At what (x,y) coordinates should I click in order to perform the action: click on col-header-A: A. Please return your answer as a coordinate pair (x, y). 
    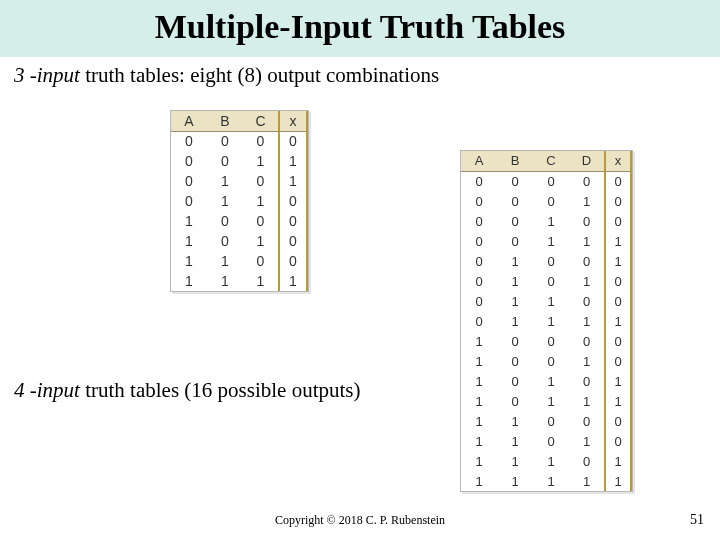
    Looking at the image, I should click on (479, 161).